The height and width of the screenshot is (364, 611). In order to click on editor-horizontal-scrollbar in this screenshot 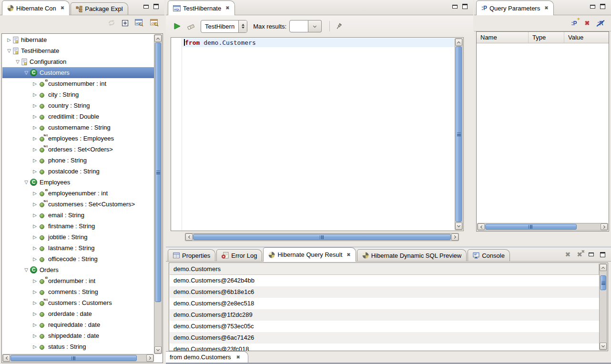, I will do `click(322, 237)`.